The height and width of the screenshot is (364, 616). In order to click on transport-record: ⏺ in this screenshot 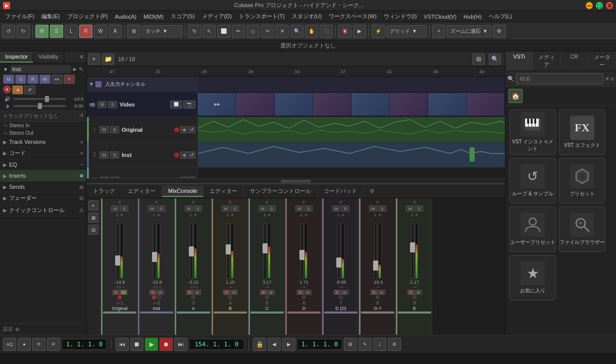, I will do `click(166, 344)`.